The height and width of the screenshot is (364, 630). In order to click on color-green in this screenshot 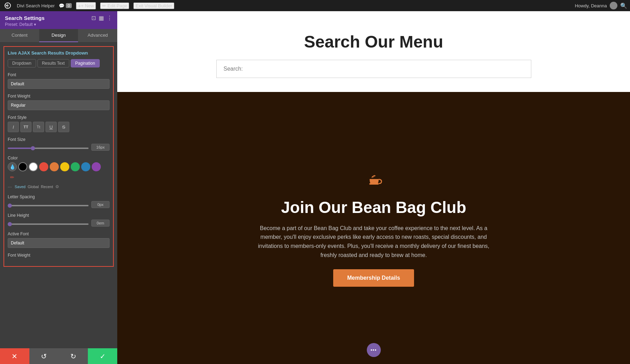, I will do `click(75, 167)`.